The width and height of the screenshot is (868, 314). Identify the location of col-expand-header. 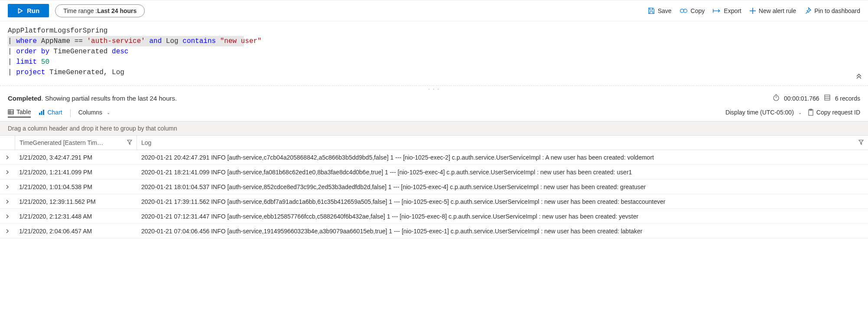
(7, 143).